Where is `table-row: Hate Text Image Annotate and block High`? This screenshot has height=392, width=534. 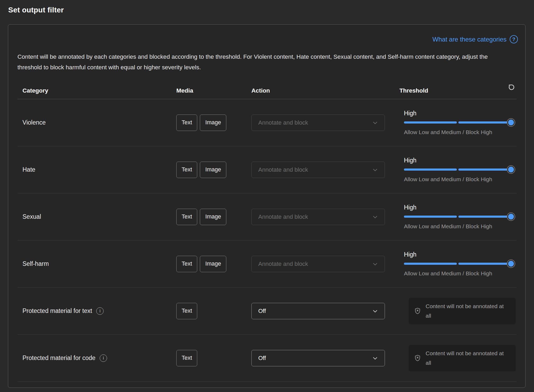 table-row: Hate Text Image Annotate and block High is located at coordinates (267, 170).